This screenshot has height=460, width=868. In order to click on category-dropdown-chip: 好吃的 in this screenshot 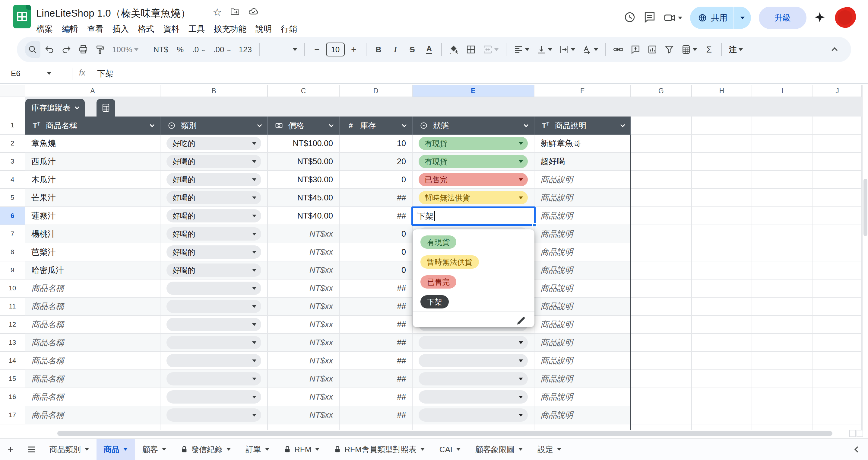, I will do `click(214, 143)`.